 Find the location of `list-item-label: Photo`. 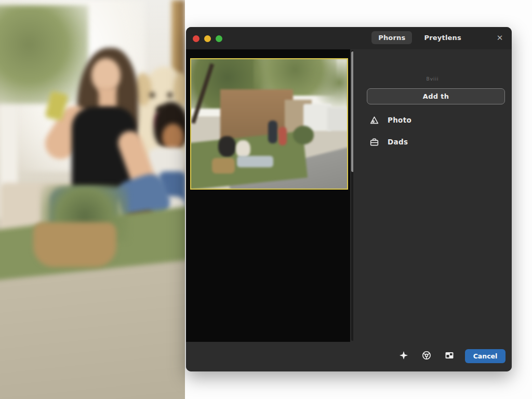

list-item-label: Photo is located at coordinates (400, 120).